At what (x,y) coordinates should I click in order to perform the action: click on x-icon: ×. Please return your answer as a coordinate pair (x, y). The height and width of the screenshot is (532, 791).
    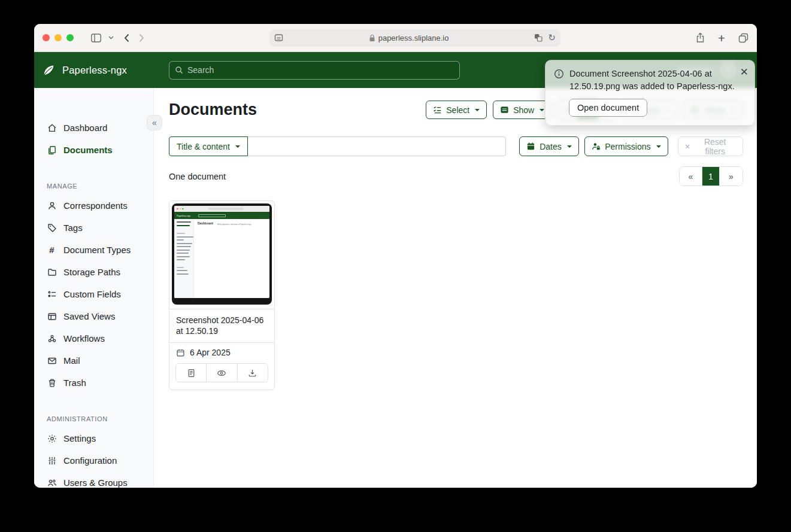
    Looking at the image, I should click on (687, 146).